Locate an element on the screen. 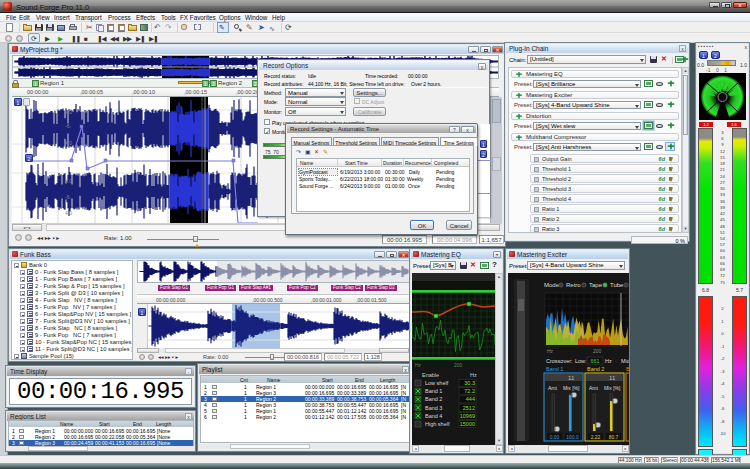 This screenshot has width=750, height=469. svg-text: Low shelf is located at coordinates (437, 383).